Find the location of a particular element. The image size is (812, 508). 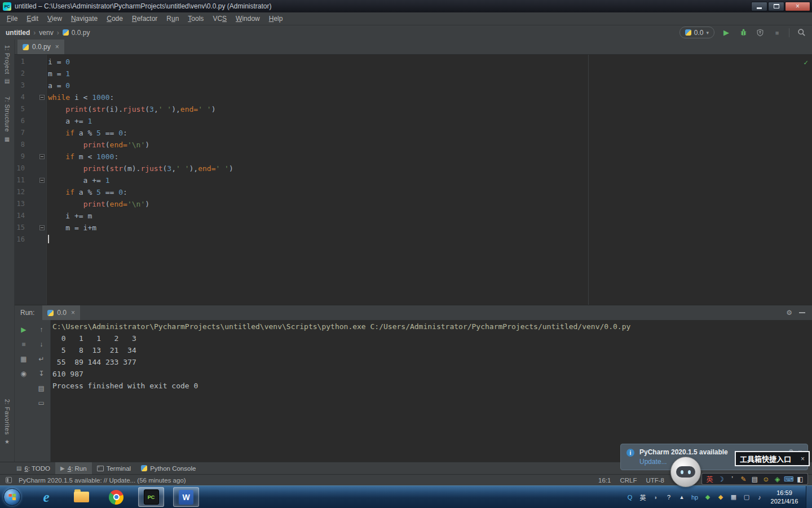

tray-yellow-icon: ◆ is located at coordinates (721, 497).